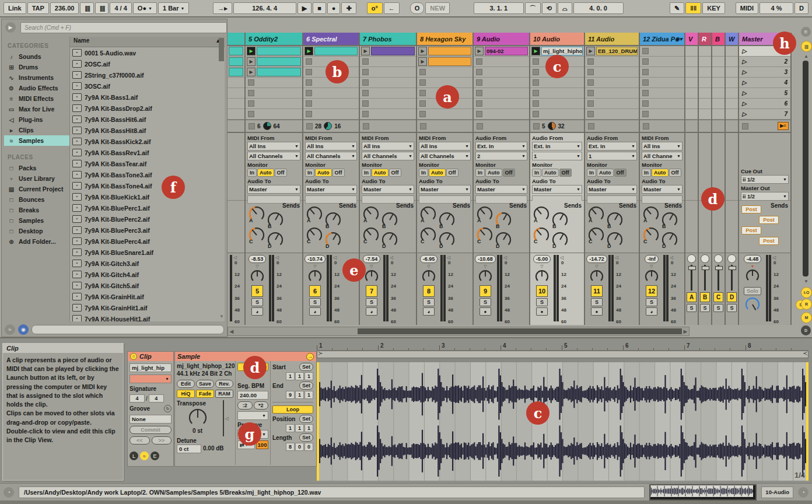  Describe the element at coordinates (719, 278) in the screenshot. I see `return-fader` at that location.